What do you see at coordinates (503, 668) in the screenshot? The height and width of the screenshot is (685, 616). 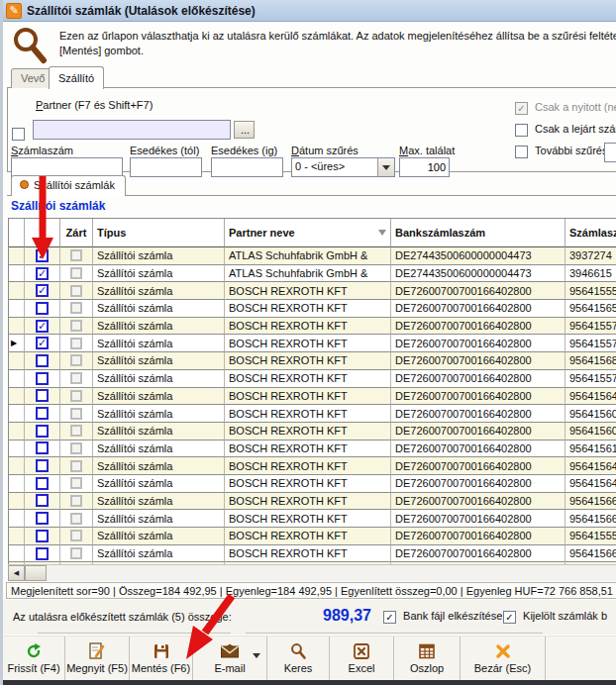 I see `close-label: Bezár (Esc)` at bounding box center [503, 668].